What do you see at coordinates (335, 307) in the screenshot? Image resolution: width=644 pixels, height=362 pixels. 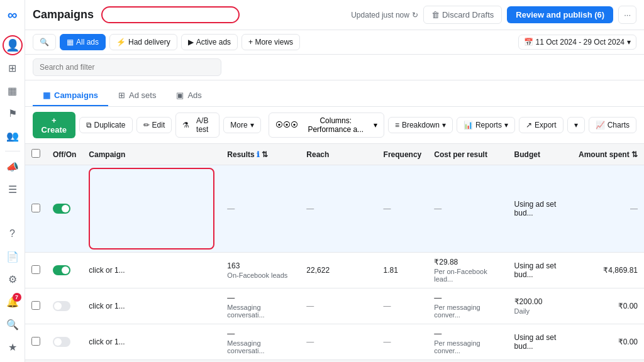 I see `table-row: click or 1... — Messaging conversati... …` at bounding box center [335, 307].